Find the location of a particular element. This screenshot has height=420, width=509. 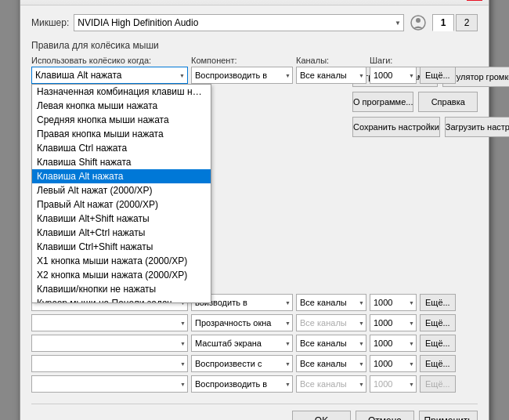

help-button: Справка is located at coordinates (448, 102).